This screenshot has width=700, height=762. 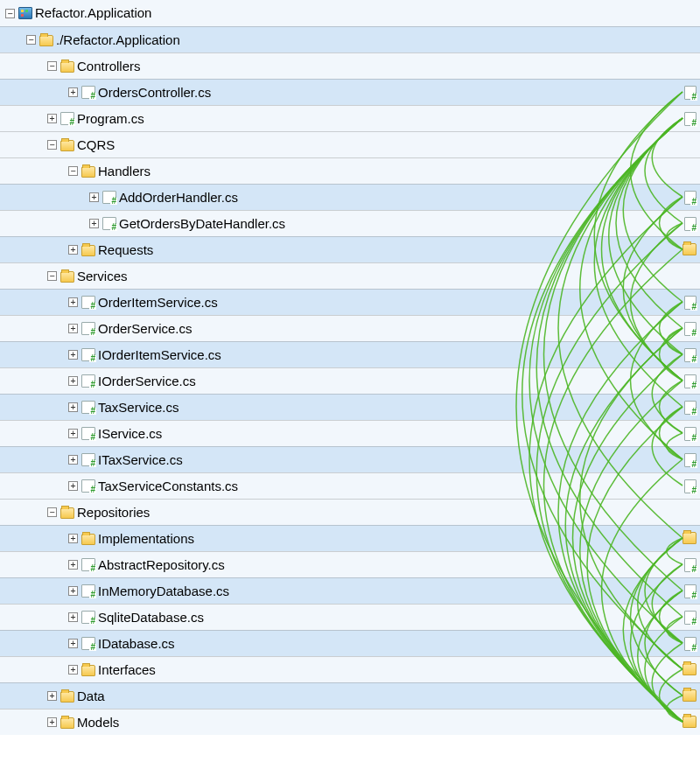 What do you see at coordinates (108, 66) in the screenshot?
I see `tree-label: Controllers` at bounding box center [108, 66].